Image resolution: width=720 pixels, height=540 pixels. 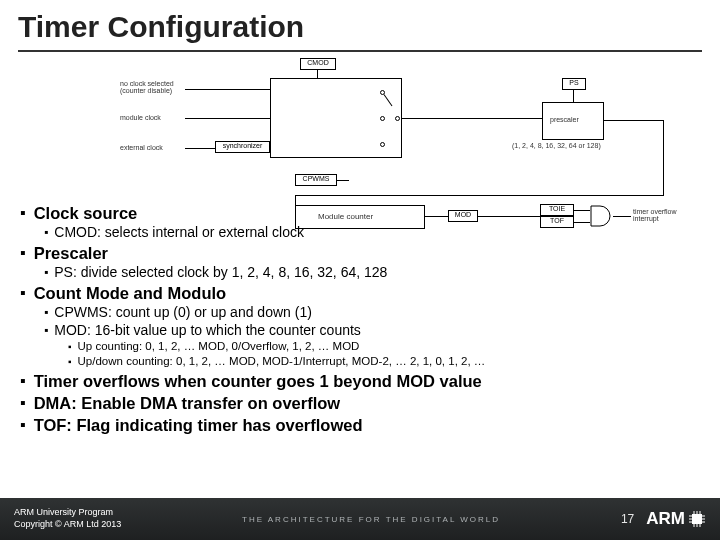 What do you see at coordinates (360, 262) in the screenshot?
I see `list-item: ▪Prescaler ▪PS: divide selected clock by…` at bounding box center [360, 262].